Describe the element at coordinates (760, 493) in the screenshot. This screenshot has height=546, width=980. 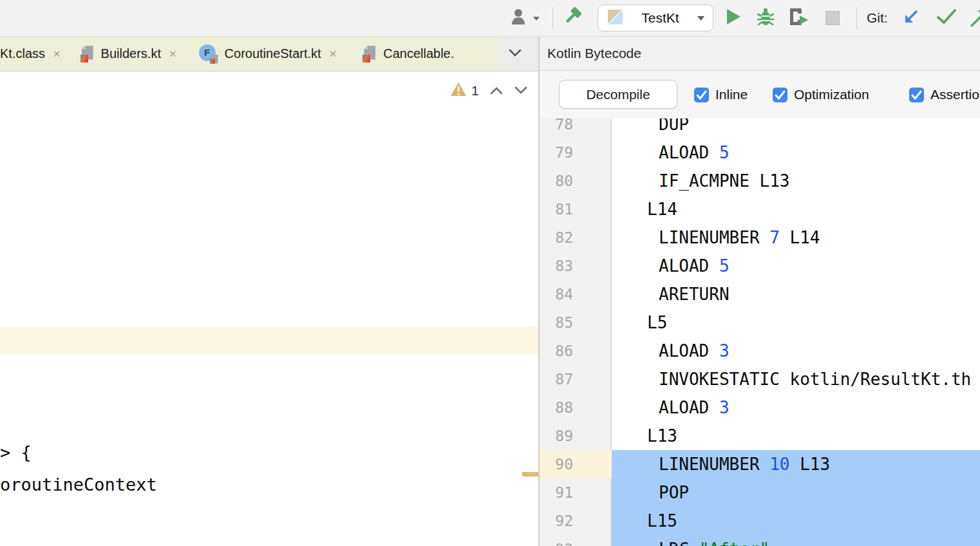
I see `bytecode-row: 91POP` at that location.